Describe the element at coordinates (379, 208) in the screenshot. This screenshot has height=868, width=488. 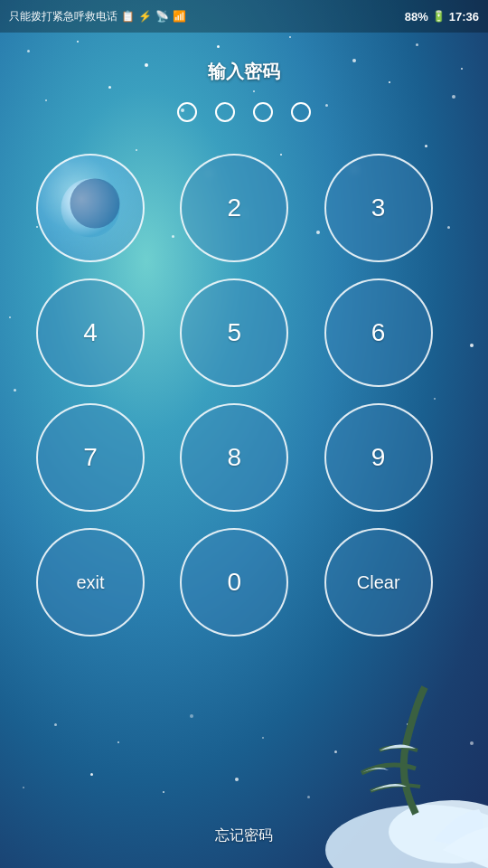
I see `key-3-button: 3` at that location.